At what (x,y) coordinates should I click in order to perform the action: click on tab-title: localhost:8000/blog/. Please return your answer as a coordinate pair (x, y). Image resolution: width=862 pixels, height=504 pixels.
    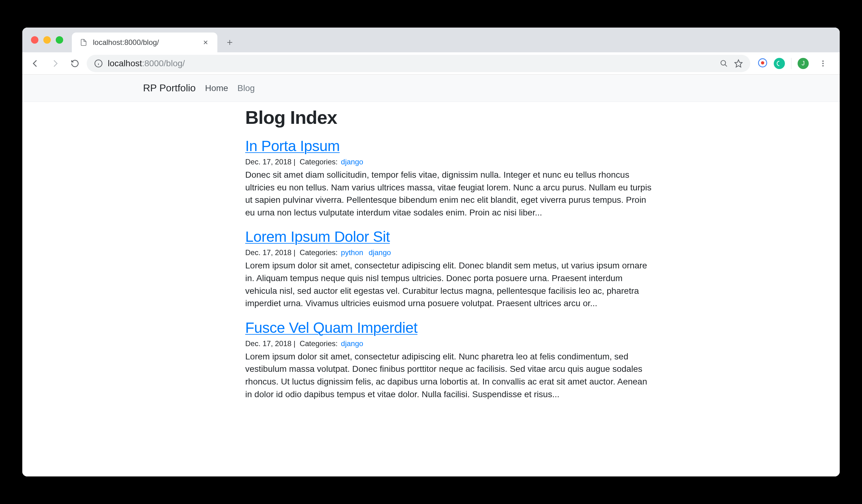
    Looking at the image, I should click on (126, 42).